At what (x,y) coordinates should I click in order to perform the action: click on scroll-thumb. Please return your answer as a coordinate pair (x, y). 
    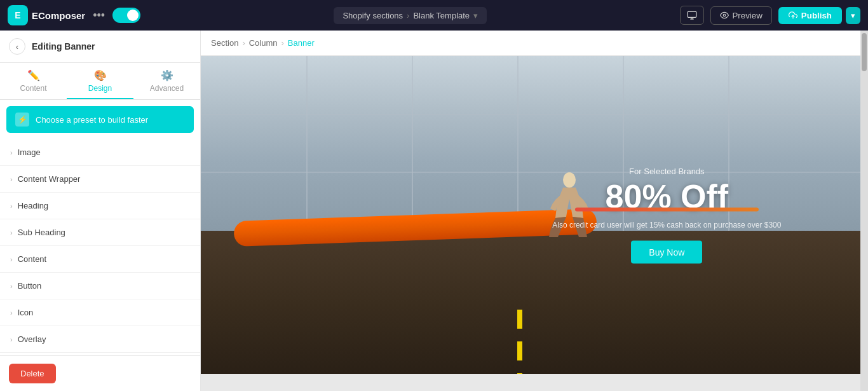
    Looking at the image, I should click on (864, 52).